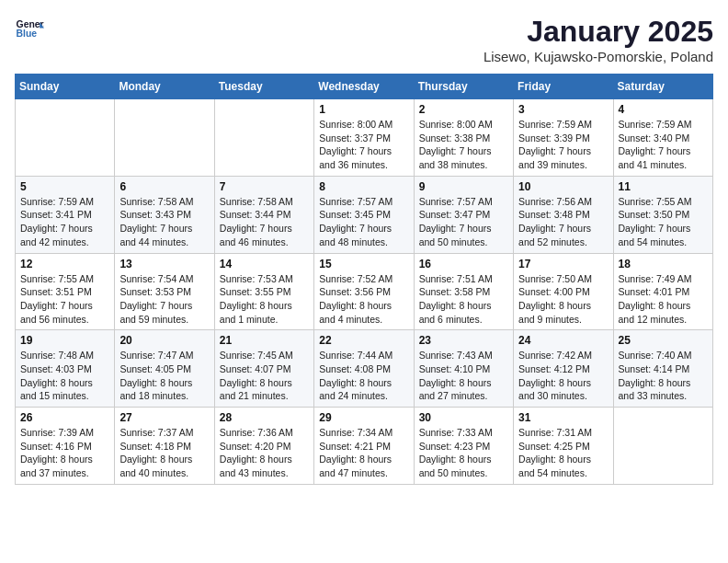 The width and height of the screenshot is (728, 563). I want to click on day-info: Sunrise: 7:59 AM Sunset: 3:40 PM Dayligh…, so click(664, 145).